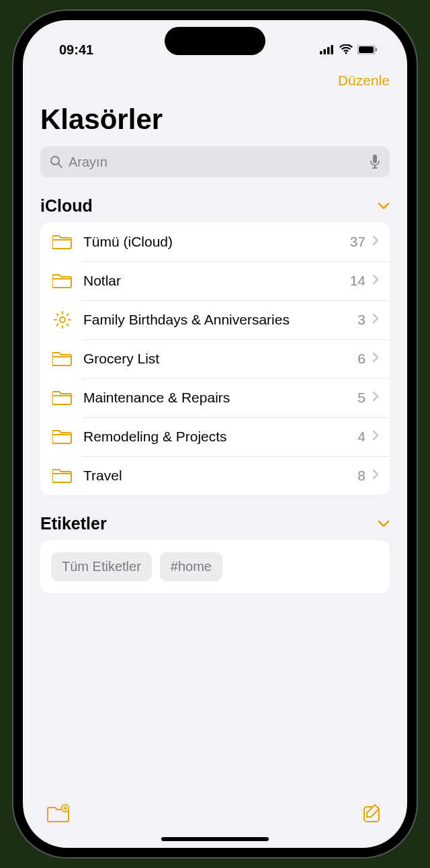 The image size is (430, 868). Describe the element at coordinates (346, 50) in the screenshot. I see `wifi-icon` at that location.